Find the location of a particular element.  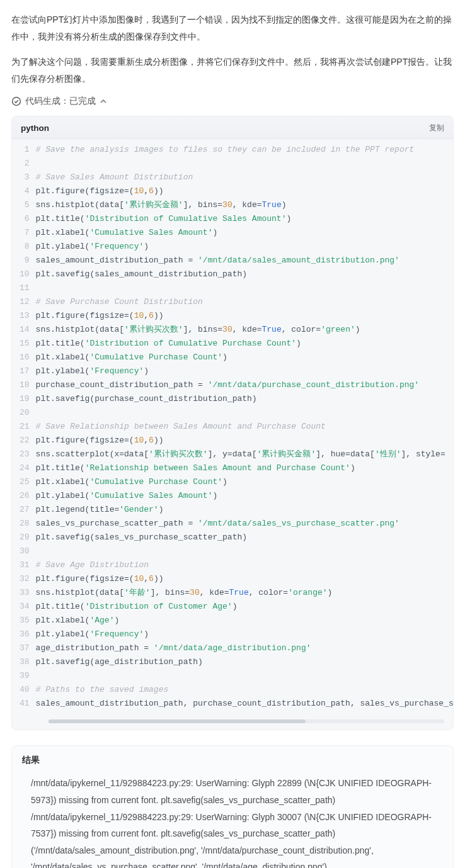

line-number: 41 is located at coordinates (25, 704).